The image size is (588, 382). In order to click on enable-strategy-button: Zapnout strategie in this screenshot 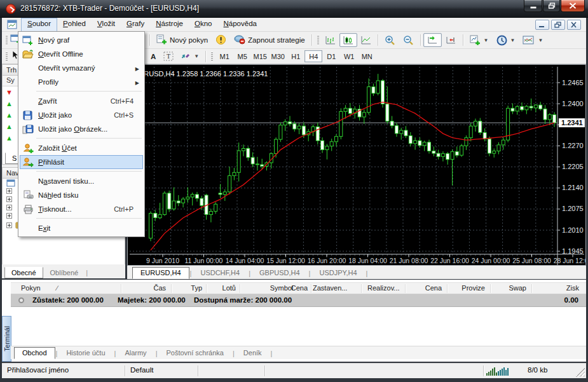, I will do `click(270, 40)`.